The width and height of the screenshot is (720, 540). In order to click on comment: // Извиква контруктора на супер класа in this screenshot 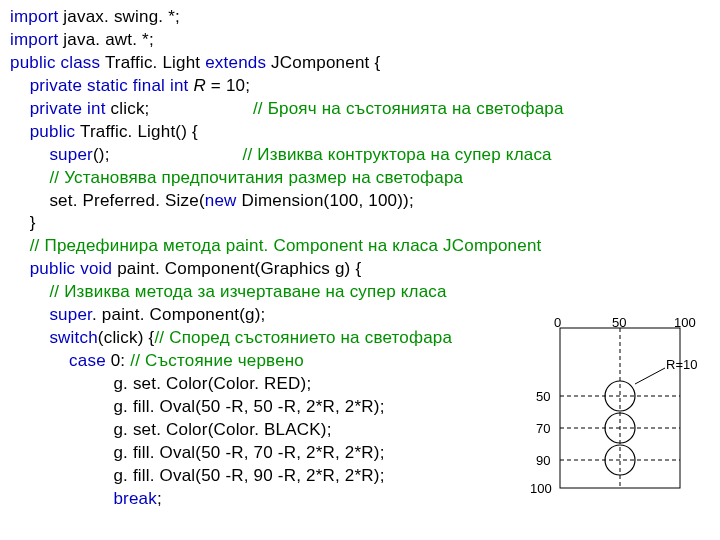, I will do `click(398, 154)`.